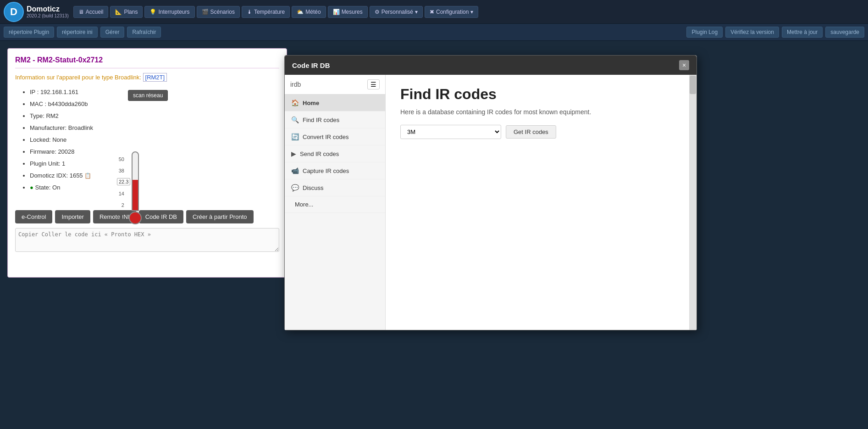 The width and height of the screenshot is (868, 429). I want to click on action-buttons: e-Control Importer Remote INI Code IR DB…, so click(147, 217).